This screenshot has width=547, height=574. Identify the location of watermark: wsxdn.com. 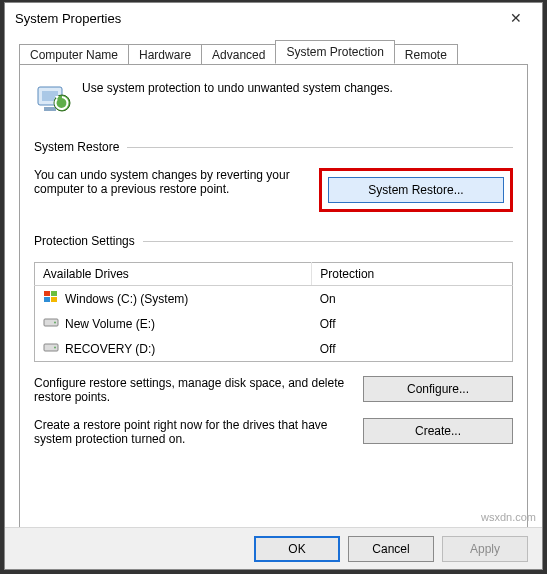
(508, 517).